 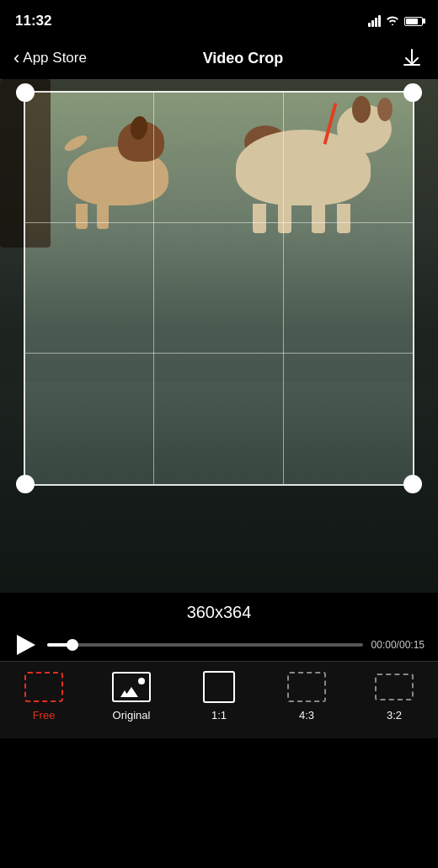 I want to click on 4-3-icon, so click(x=307, y=687).